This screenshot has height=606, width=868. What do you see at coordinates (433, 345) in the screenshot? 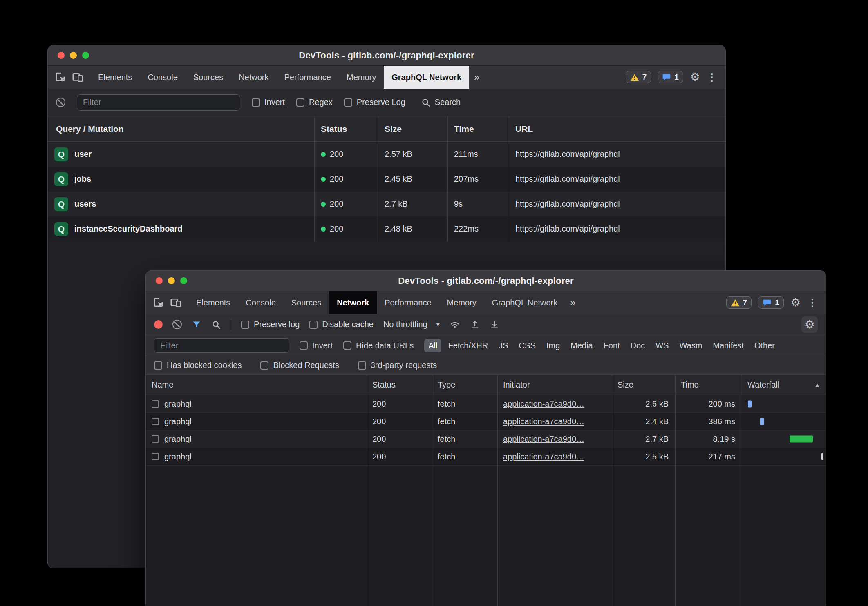
I see `filter-chip-all: All` at bounding box center [433, 345].